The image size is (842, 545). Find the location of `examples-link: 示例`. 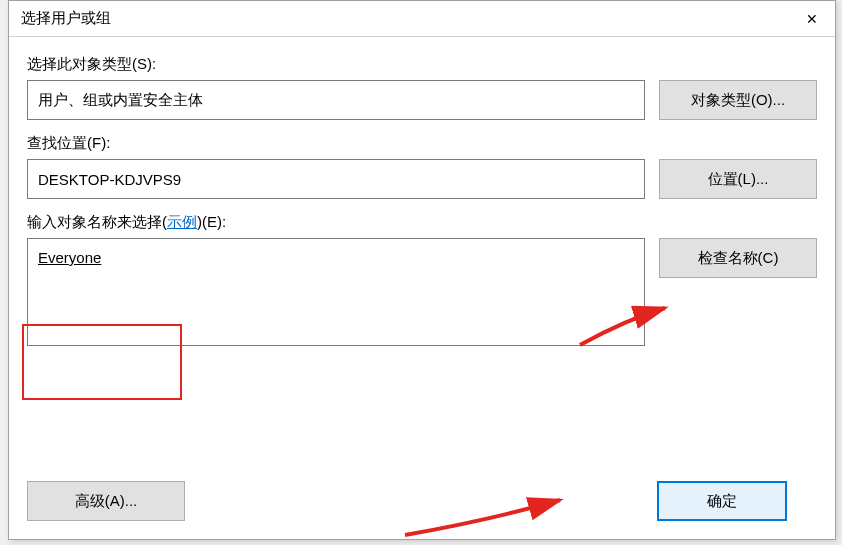

examples-link: 示例 is located at coordinates (182, 222).